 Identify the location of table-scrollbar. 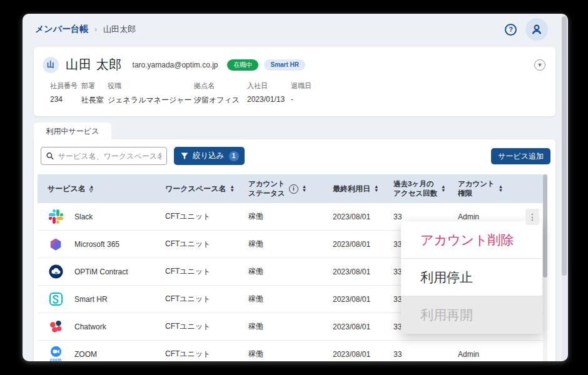
(545, 268).